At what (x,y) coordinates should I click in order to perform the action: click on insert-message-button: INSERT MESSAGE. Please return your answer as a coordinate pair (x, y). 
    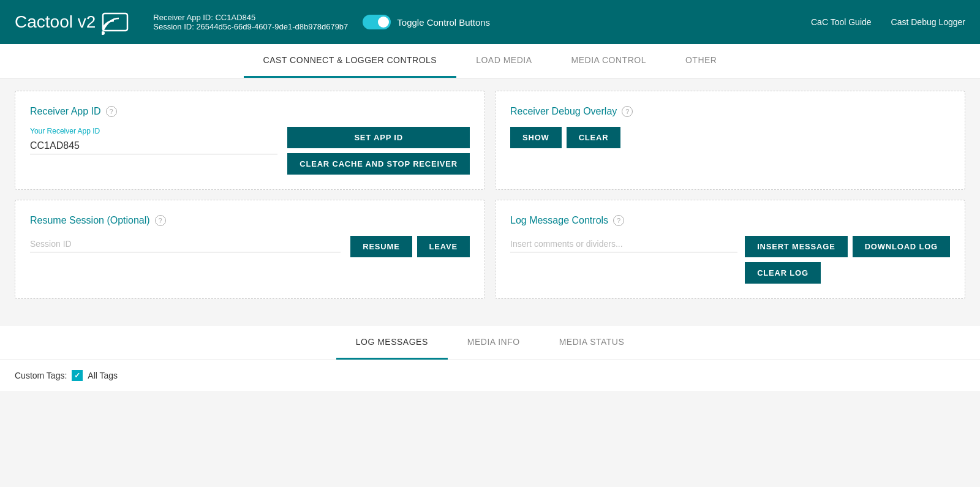
    Looking at the image, I should click on (796, 246).